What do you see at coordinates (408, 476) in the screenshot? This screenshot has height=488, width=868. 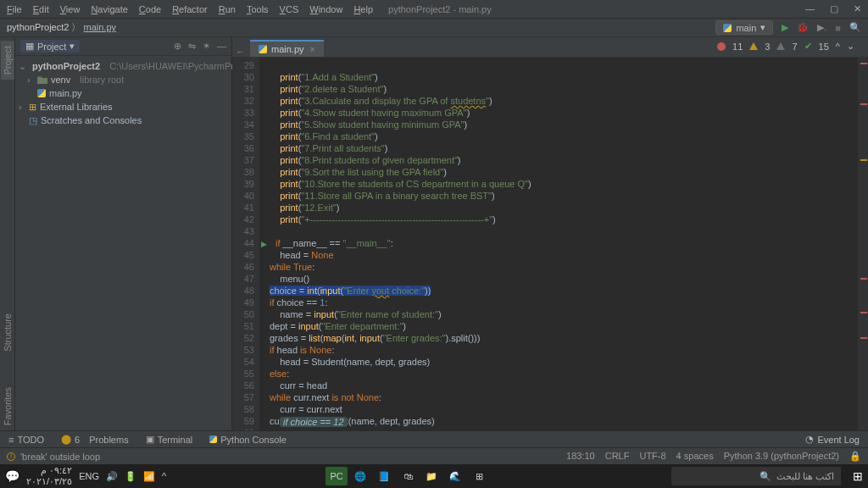 I see `app-store: 🛍` at bounding box center [408, 476].